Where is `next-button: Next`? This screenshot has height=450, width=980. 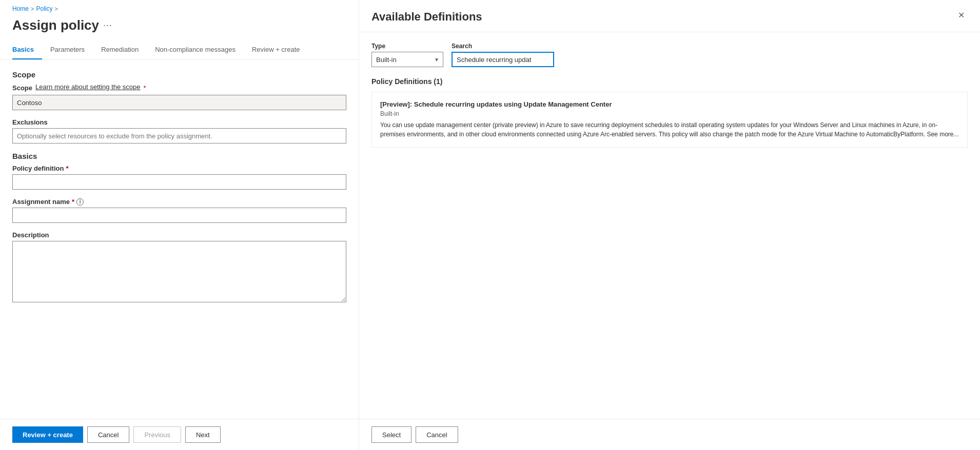
next-button: Next is located at coordinates (203, 435).